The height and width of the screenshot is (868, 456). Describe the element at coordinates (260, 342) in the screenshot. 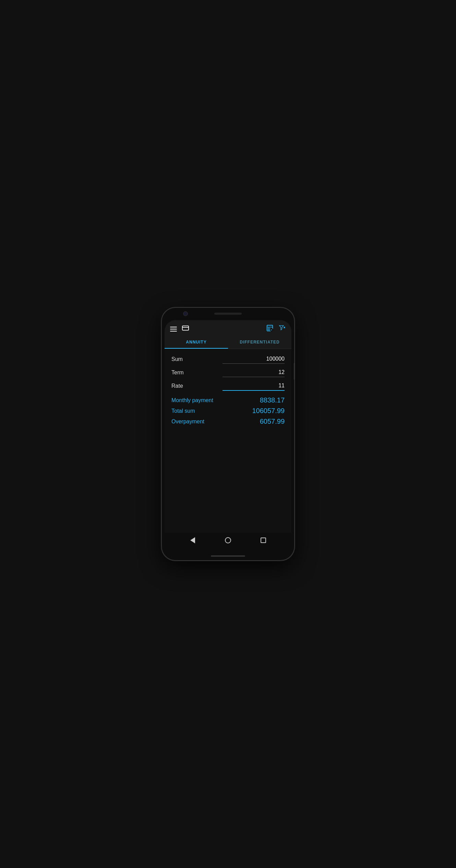

I see `tab-differentiated: DIFFERENTIATED` at that location.